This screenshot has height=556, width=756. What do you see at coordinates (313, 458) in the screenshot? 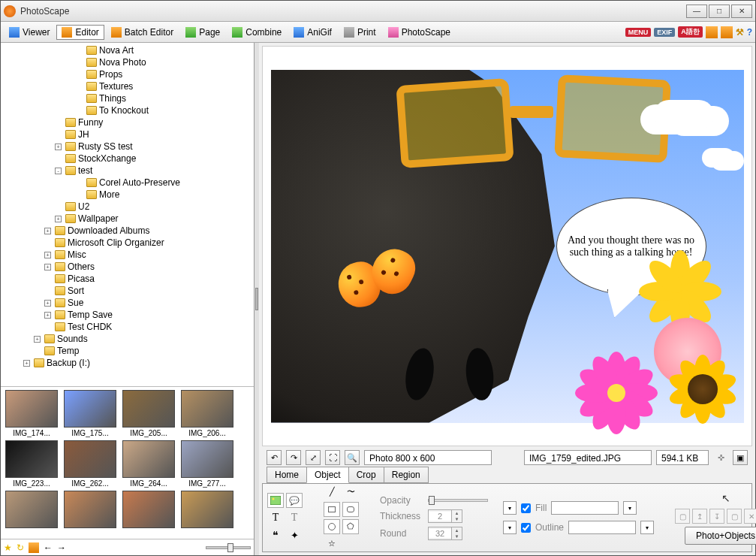
I see `fit-button: ⤢` at bounding box center [313, 458].